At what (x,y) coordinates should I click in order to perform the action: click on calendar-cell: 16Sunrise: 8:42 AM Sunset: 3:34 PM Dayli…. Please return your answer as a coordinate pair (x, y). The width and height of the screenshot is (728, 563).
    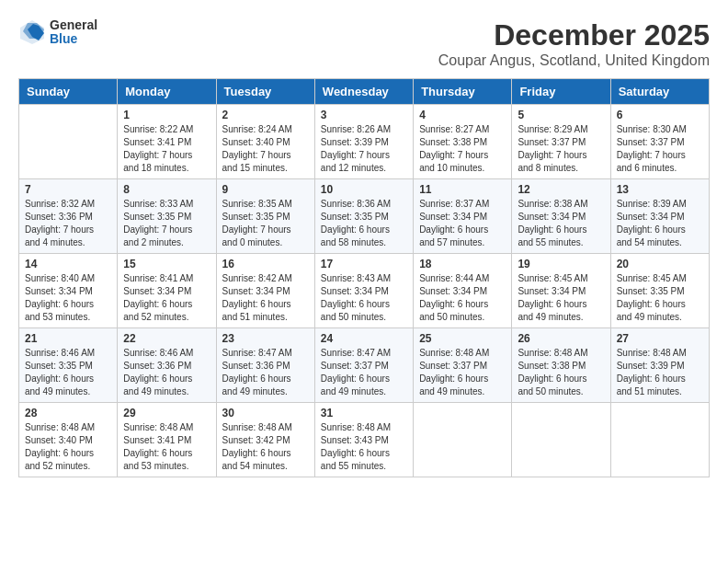
    Looking at the image, I should click on (265, 291).